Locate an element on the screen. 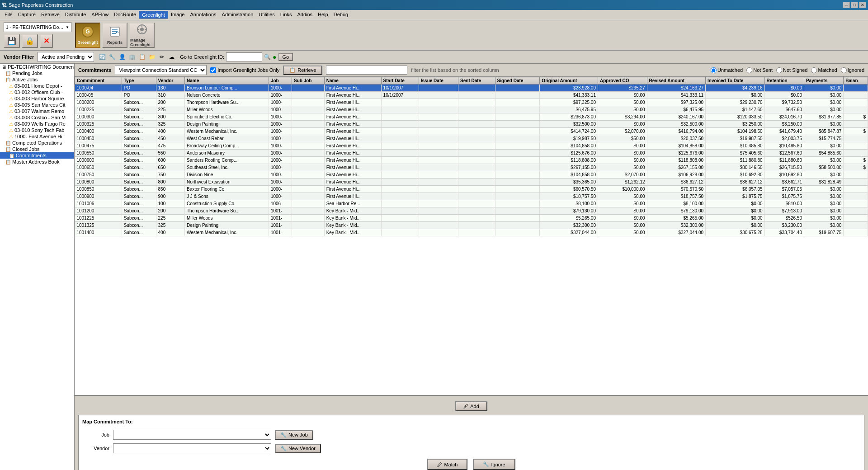 The height and width of the screenshot is (470, 868). add-button: 🖊 Add is located at coordinates (471, 406).